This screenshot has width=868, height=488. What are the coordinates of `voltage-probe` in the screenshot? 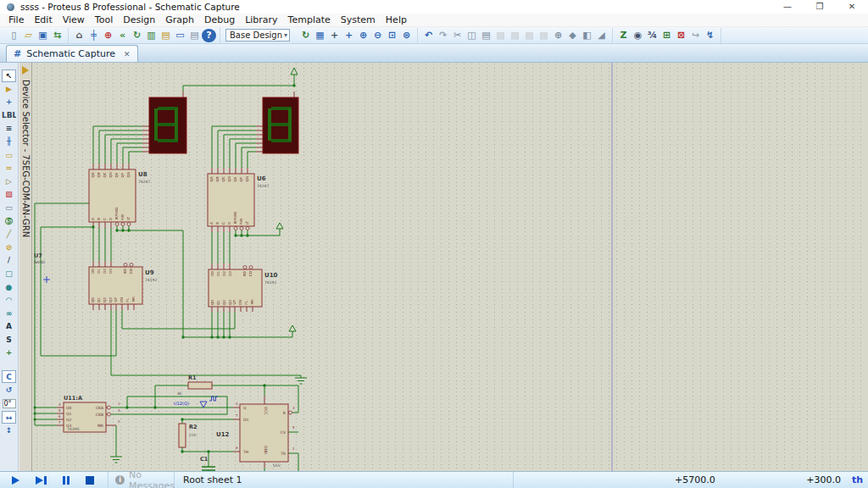 It's located at (209, 402).